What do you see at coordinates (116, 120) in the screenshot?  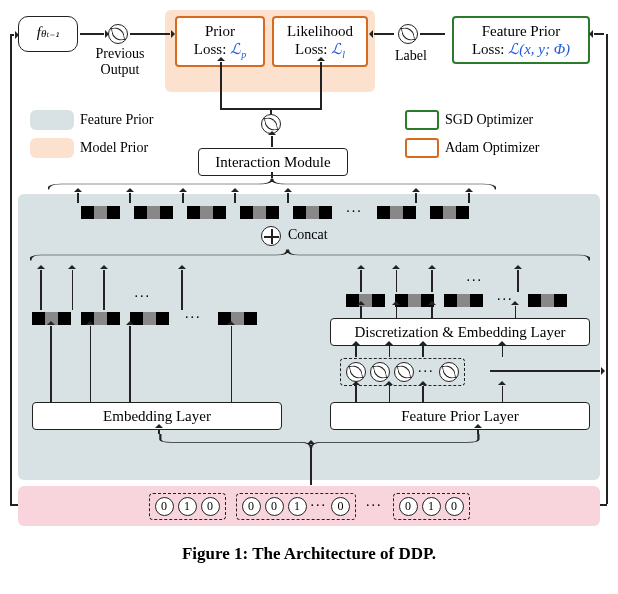 I see `legend-feature-prior-label: Feature Prior` at bounding box center [116, 120].